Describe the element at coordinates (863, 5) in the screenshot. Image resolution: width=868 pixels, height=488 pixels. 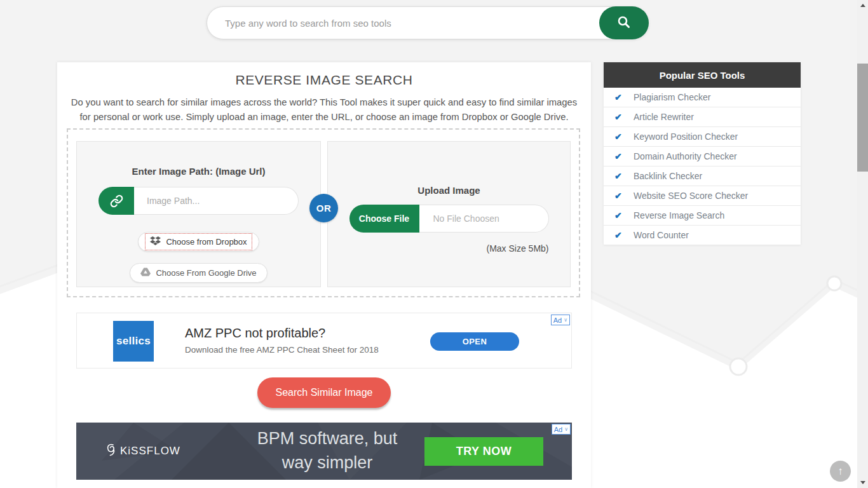
I see `scrollbar-up-arrow` at that location.